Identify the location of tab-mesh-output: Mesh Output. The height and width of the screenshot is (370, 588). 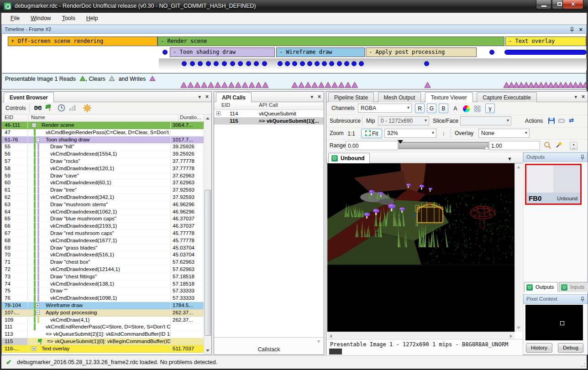
(400, 97).